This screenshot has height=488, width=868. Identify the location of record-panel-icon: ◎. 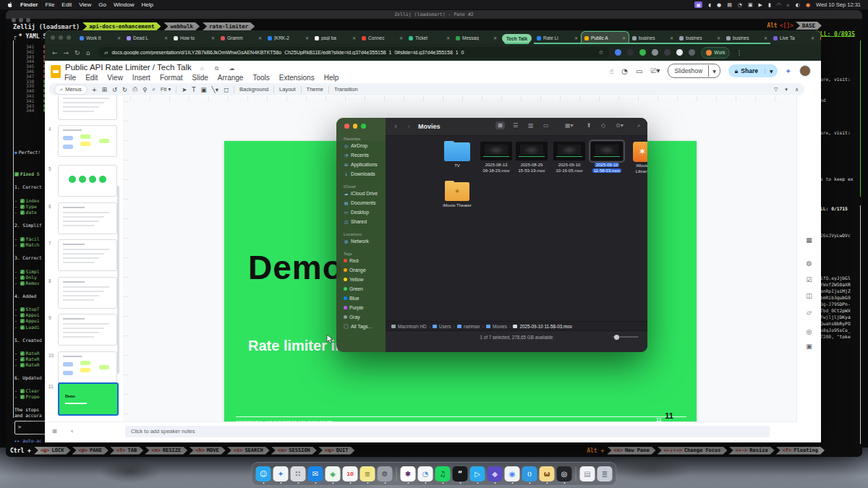
(809, 333).